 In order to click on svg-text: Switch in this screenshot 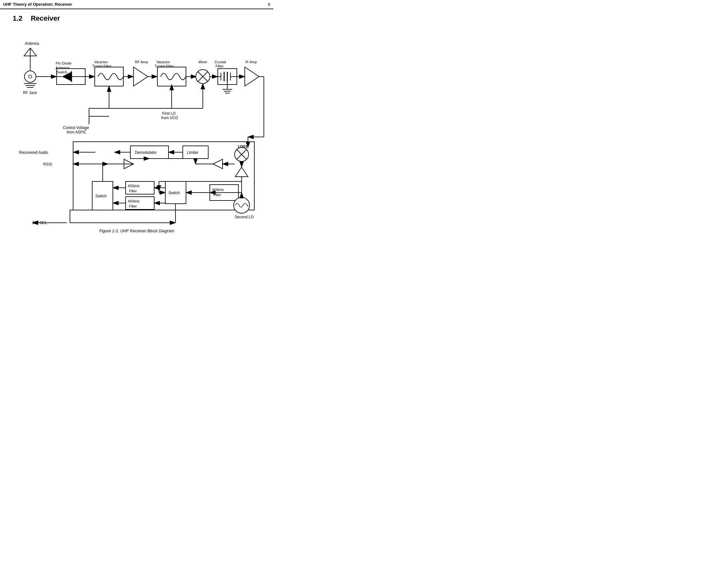, I will do `click(62, 72)`.